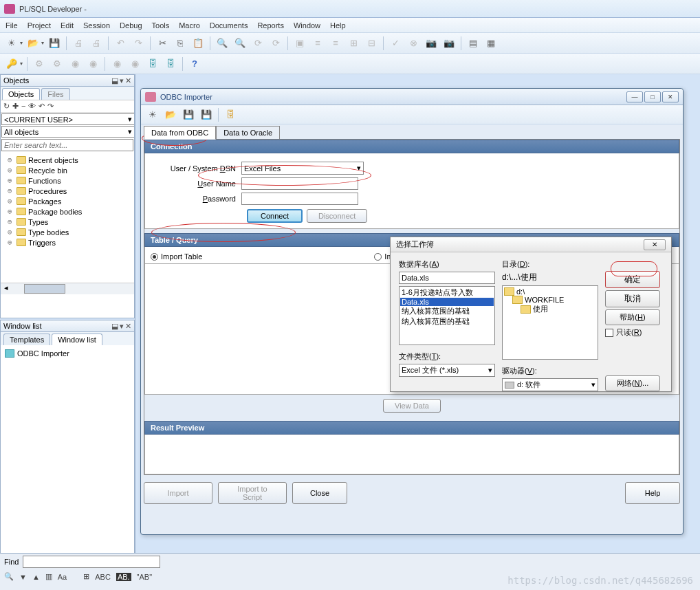  I want to click on refresh-icon: ⟳, so click(276, 43).